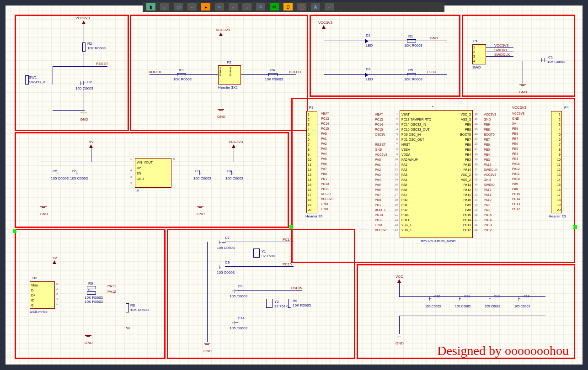 This screenshot has width=588, height=370. Describe the element at coordinates (294, 7) in the screenshot. I see `toolbar: ▮ ┬ ▭ ∽ ▸ ≈ ⏚ ⏛ # ✉ D ◯ A ⎓` at that location.